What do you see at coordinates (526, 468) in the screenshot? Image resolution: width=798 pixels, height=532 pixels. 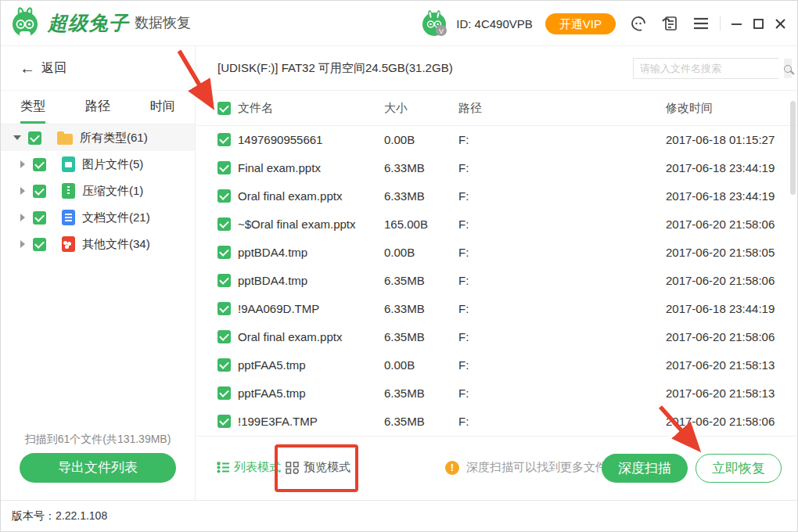 I see `deep-scan-hint: ! 深度扫描可以找到更多文件` at bounding box center [526, 468].